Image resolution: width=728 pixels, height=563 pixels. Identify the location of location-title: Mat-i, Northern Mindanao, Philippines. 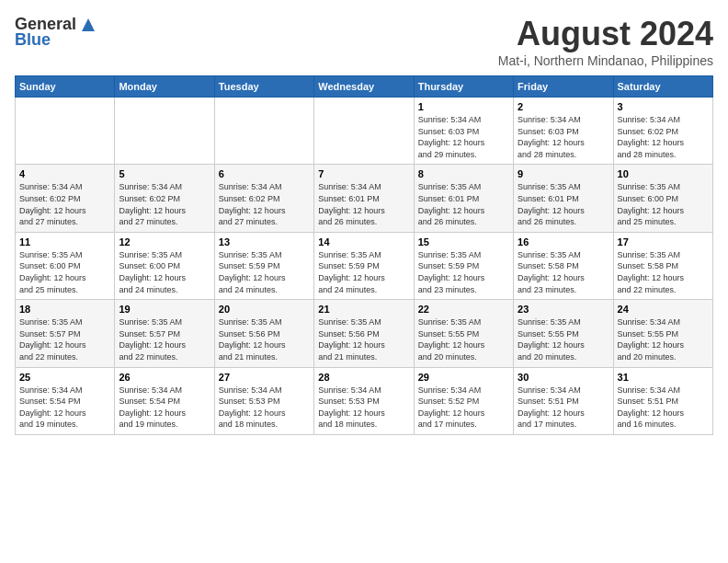
(606, 61).